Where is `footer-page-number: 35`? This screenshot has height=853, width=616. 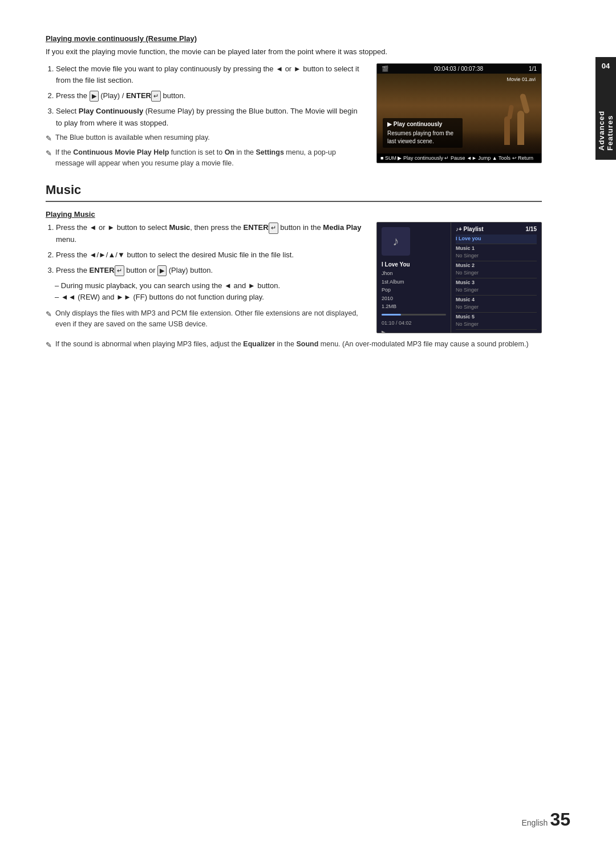
footer-page-number: 35 is located at coordinates (560, 819).